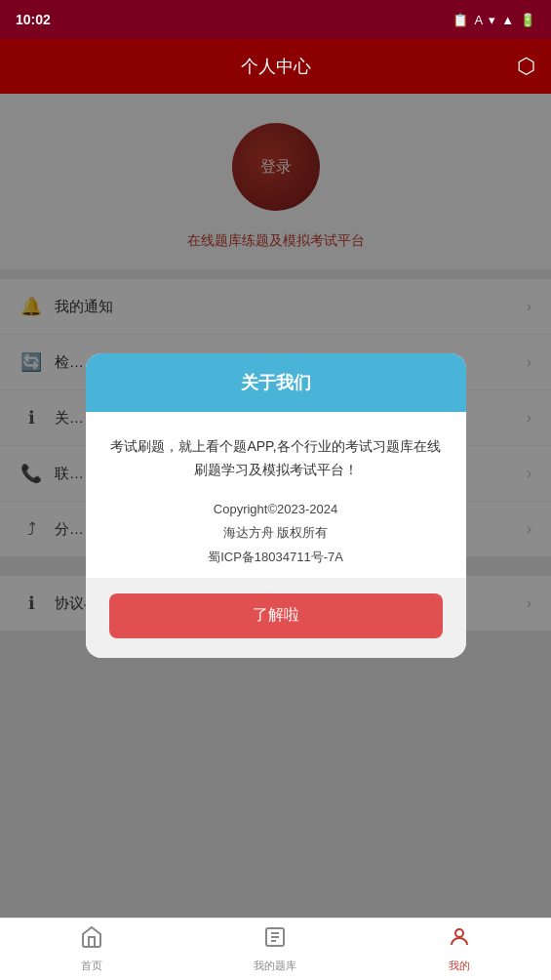  What do you see at coordinates (459, 949) in the screenshot?
I see `bottom-nav-profile: 我的` at bounding box center [459, 949].